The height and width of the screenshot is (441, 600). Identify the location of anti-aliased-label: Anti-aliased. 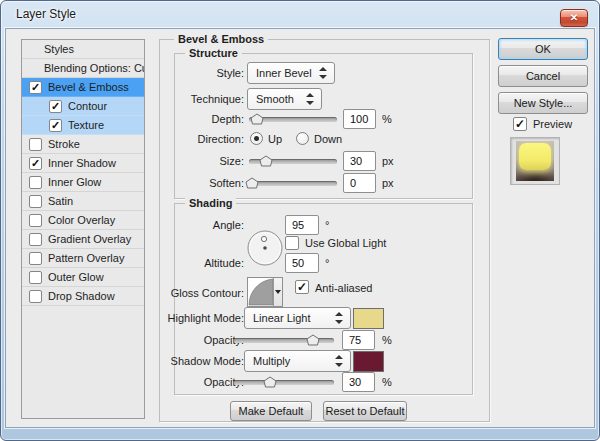
(344, 288).